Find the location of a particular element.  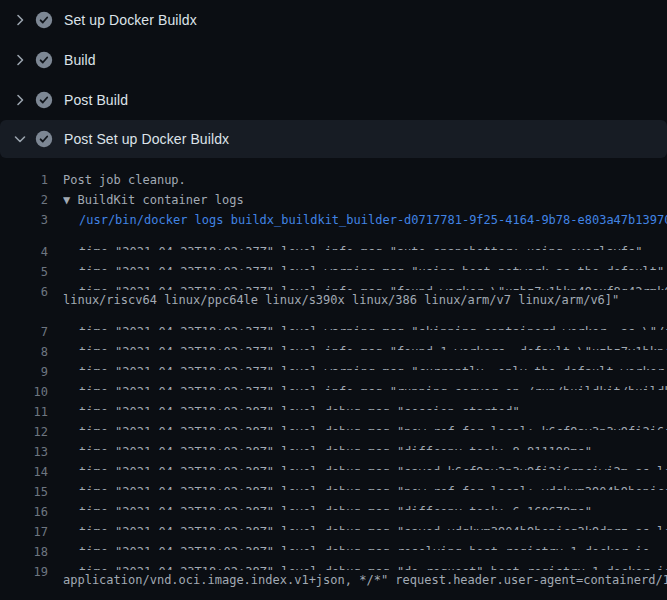

log-row: 17time="2021-04-23T18:02:38Z" level=debu… is located at coordinates (334, 520).